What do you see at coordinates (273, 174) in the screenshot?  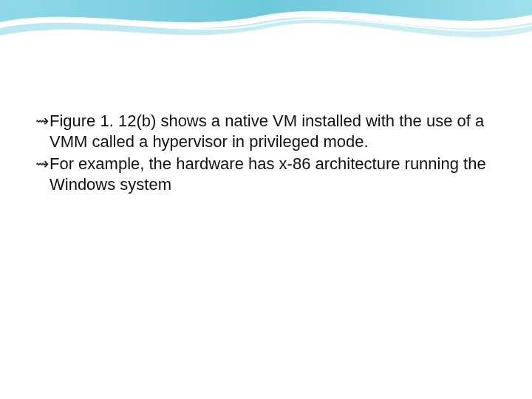 I see `bullet-text: For example, the hardware has x-86 archi…` at bounding box center [273, 174].